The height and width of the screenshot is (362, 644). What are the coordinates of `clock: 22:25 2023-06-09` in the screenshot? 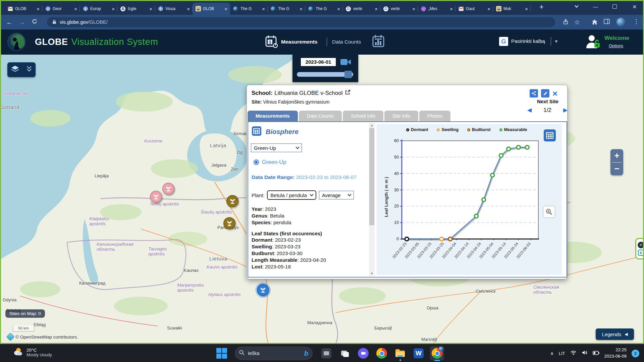 It's located at (616, 353).